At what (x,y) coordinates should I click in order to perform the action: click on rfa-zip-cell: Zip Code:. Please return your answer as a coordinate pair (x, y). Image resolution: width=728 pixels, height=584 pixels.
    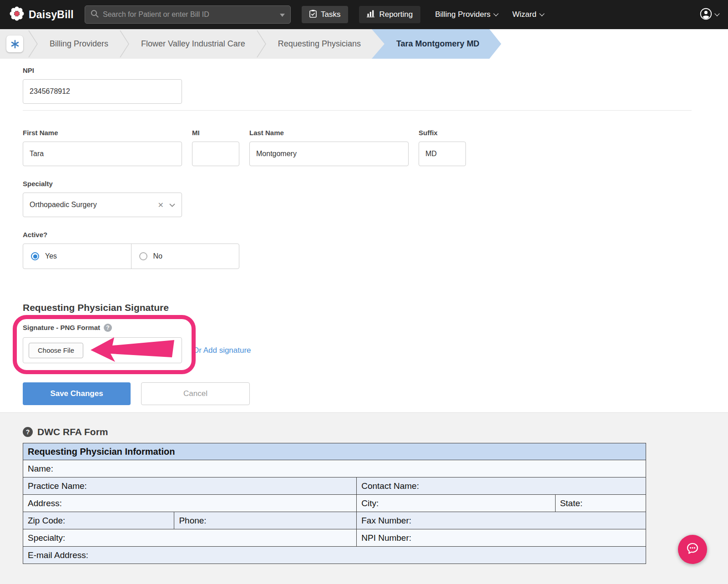
    Looking at the image, I should click on (99, 521).